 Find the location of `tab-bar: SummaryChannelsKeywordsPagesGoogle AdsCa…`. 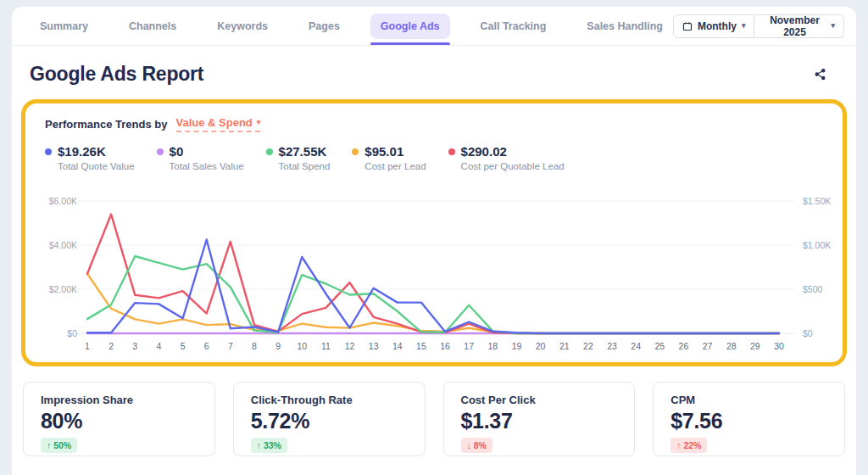

tab-bar: SummaryChannelsKeywordsPagesGoogle AdsCa… is located at coordinates (351, 25).